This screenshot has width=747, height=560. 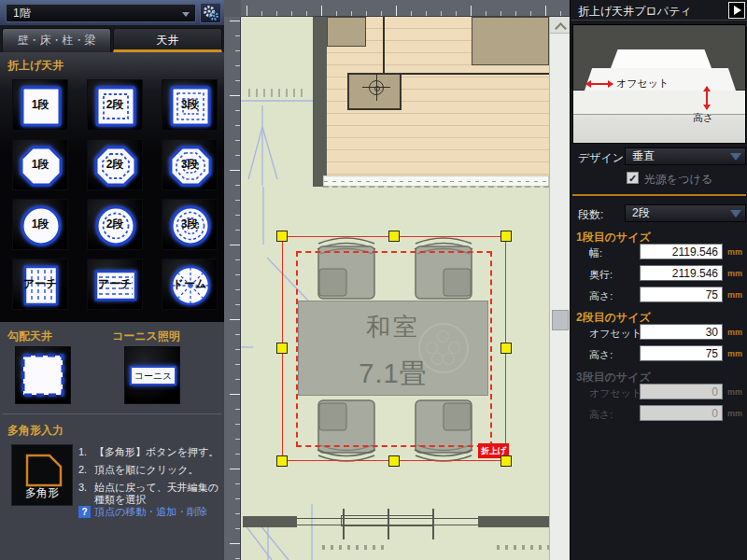 I want to click on design-dropdown: 垂直, so click(x=685, y=157).